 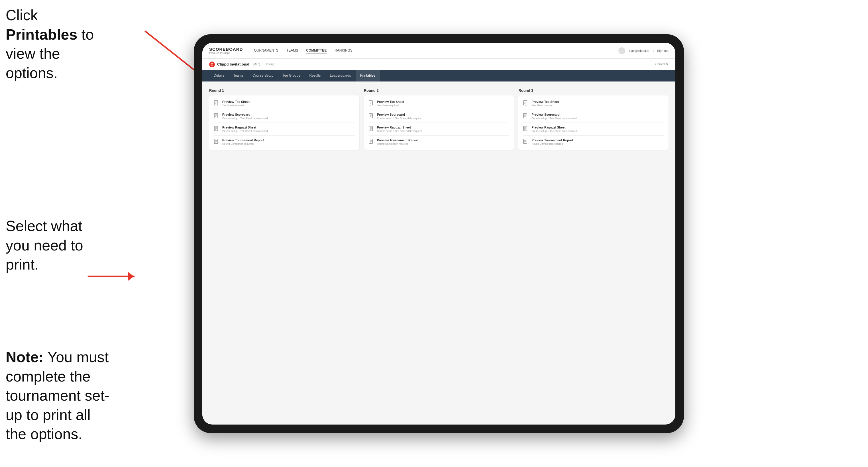 What do you see at coordinates (233, 64) in the screenshot?
I see `tournament-title: Clippd Invitational` at bounding box center [233, 64].